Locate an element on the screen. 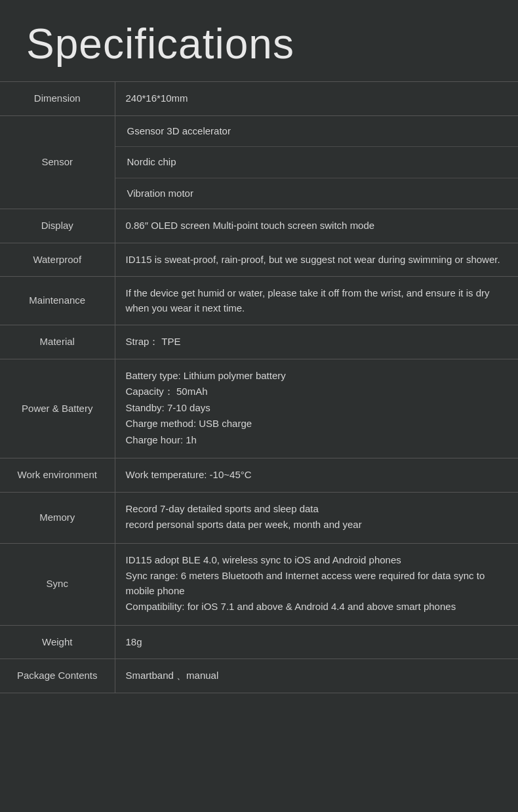 The height and width of the screenshot is (812, 518). power-battery-row: Power & Battery Battery type: Lithium po… is located at coordinates (259, 409).